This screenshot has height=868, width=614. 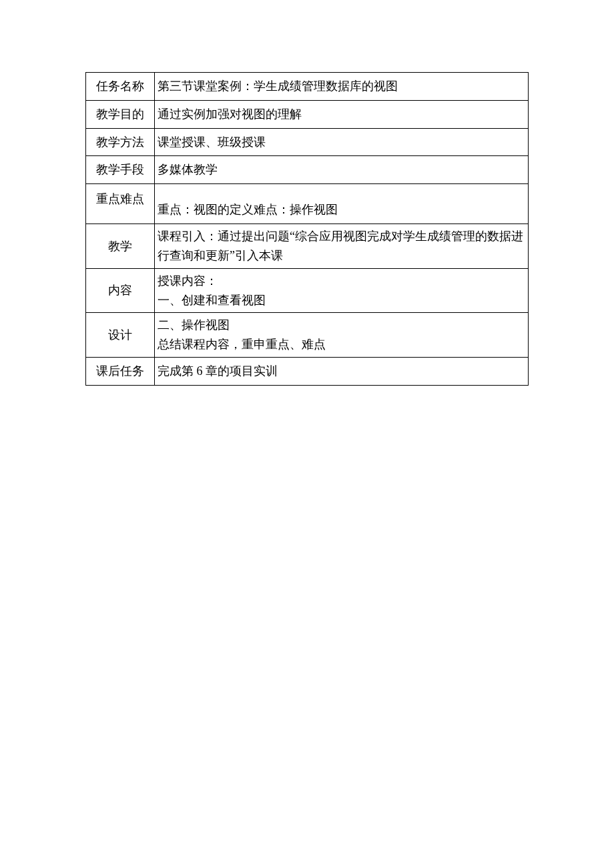 I want to click on value-teach-objective: 通过实例加强对视图的理解, so click(x=342, y=114).